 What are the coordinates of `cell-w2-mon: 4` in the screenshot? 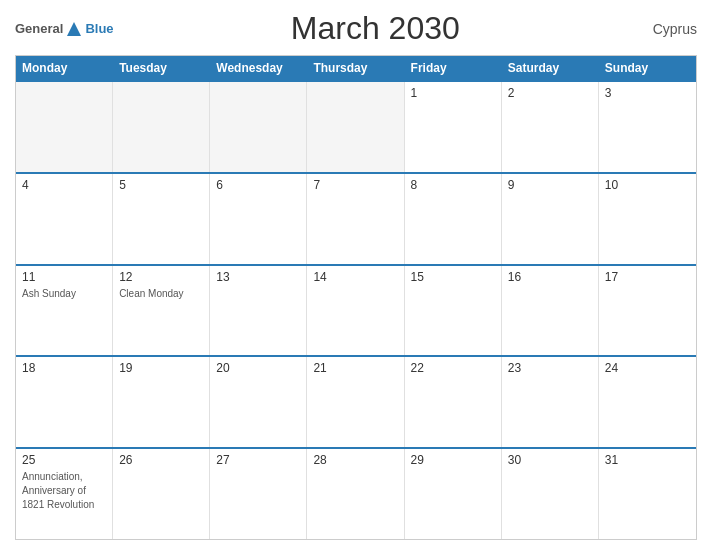 It's located at (64, 219).